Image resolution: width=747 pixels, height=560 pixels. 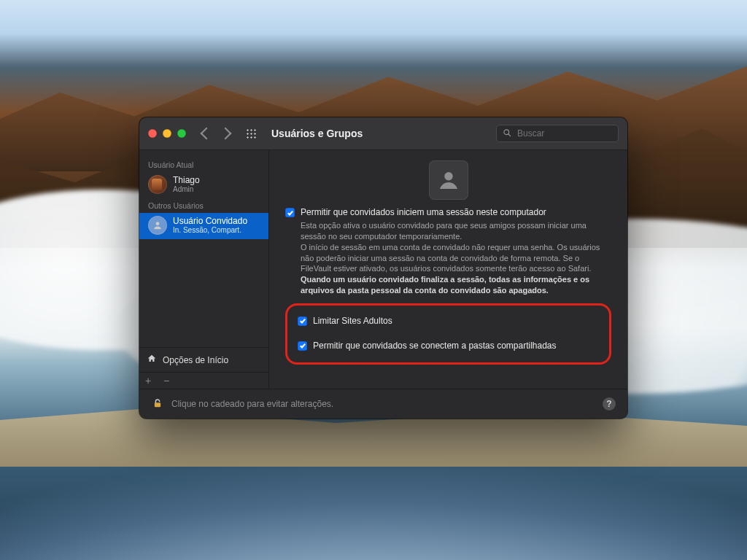 What do you see at coordinates (384, 404) in the screenshot?
I see `window-footer: Clique no cadeado para evitar alterações…` at bounding box center [384, 404].